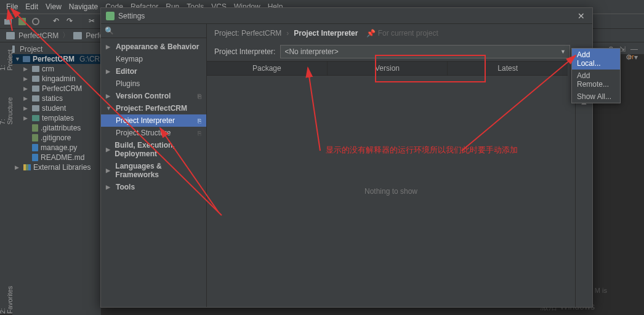 The height and width of the screenshot is (315, 644). What do you see at coordinates (54, 59) in the screenshot?
I see `tree-root-name: PerfectCRM` at bounding box center [54, 59].